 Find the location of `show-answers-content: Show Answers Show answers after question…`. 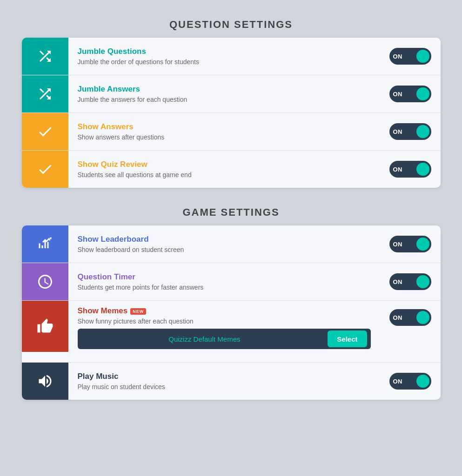

show-answers-content: Show Answers Show answers after question… is located at coordinates (224, 132).